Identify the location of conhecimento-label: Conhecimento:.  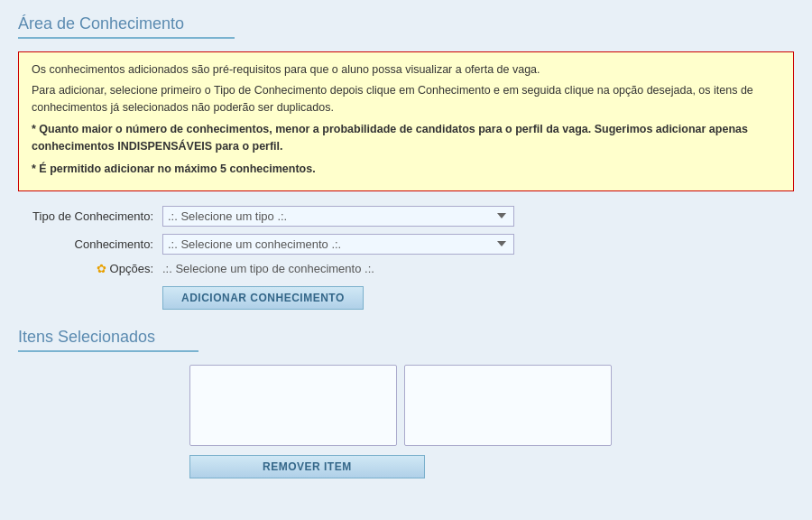
(90, 244).